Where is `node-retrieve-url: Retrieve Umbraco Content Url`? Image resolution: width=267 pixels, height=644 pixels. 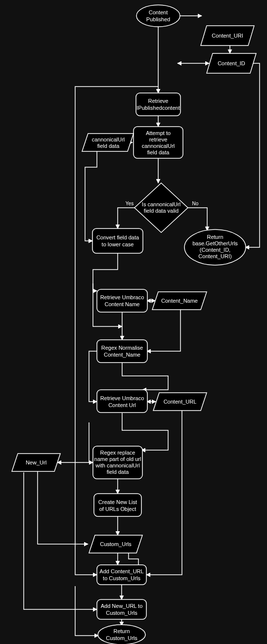
node-retrieve-url: Retrieve Umbraco Content Url is located at coordinates (122, 401).